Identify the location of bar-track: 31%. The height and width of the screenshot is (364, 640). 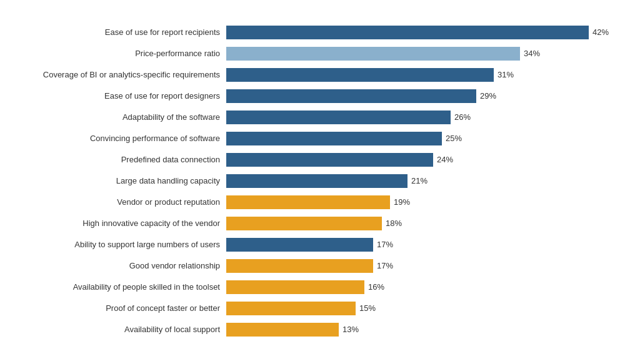
(417, 75).